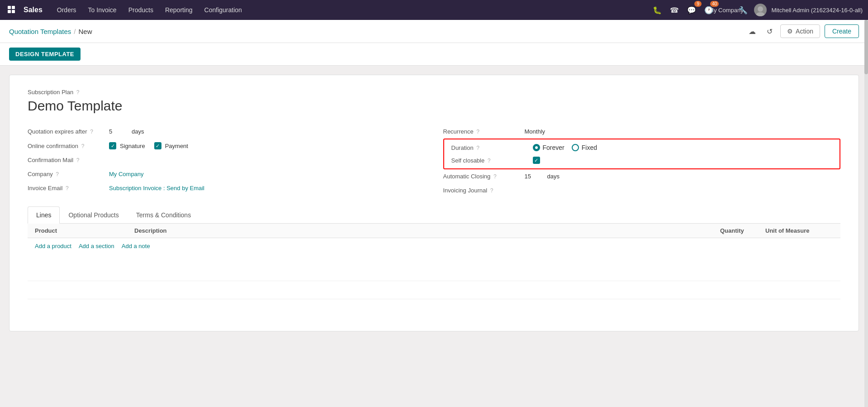 This screenshot has height=407, width=868. Describe the element at coordinates (97, 246) in the screenshot. I see `add-section-link: Add a section` at that location.